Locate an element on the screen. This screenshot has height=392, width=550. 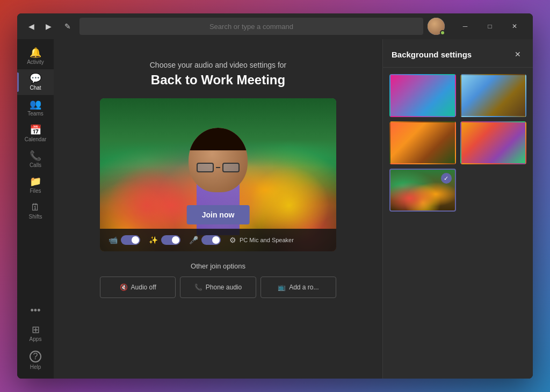
bg-thumbnail-autumn is located at coordinates (423, 143).